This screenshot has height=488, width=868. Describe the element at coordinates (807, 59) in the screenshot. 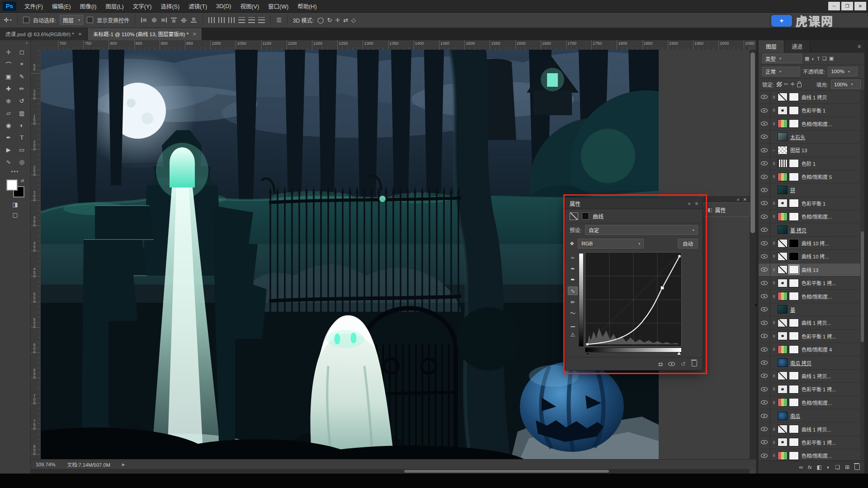

I see `filter-pixel-icon: ▦` at that location.